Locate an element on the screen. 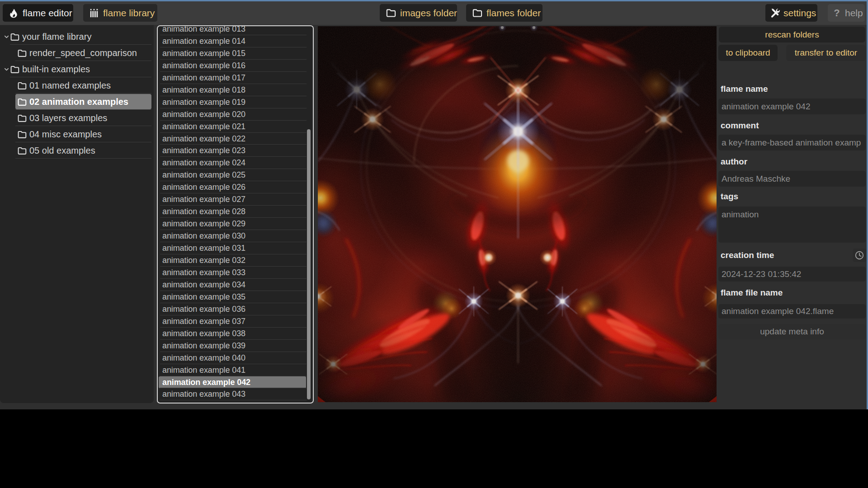 The image size is (868, 488). list-item: animation example 028 is located at coordinates (235, 211).